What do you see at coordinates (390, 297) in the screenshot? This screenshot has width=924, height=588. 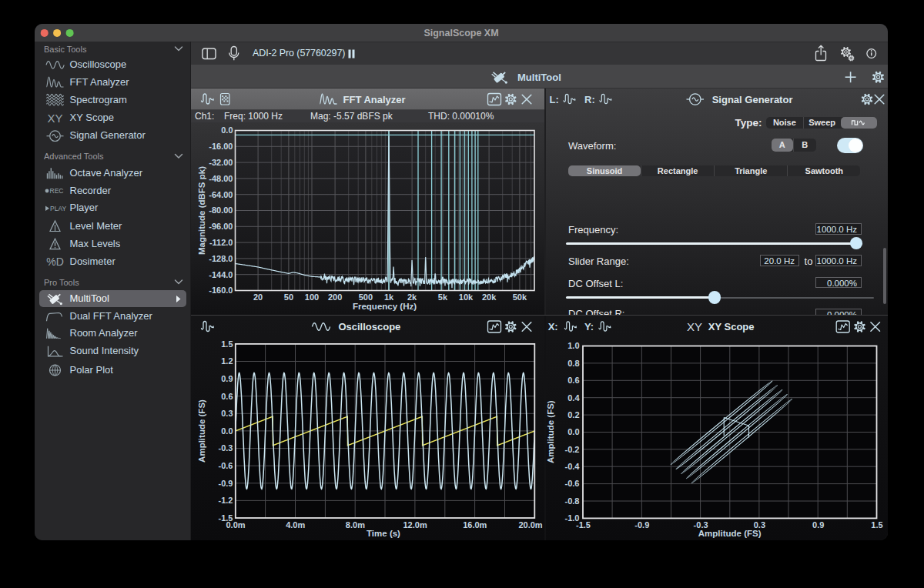 I see `svg-text: 1k` at bounding box center [390, 297].